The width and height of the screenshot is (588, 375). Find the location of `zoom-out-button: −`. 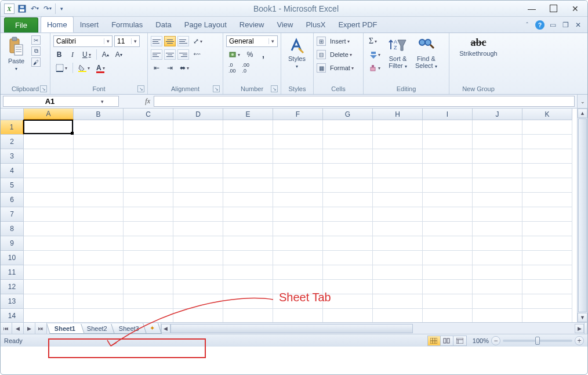

zoom-out-button: − is located at coordinates (496, 341).